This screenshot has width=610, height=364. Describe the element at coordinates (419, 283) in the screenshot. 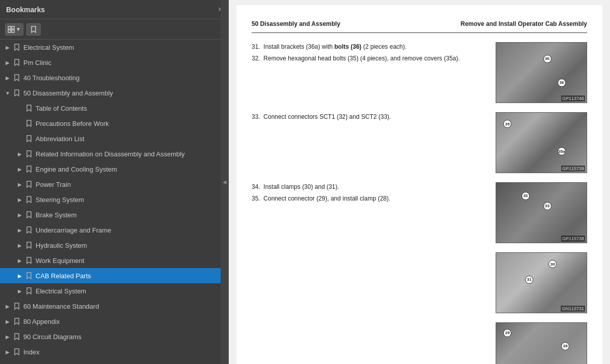

I see `doc-section-img4: 30 31 GN113731` at that location.